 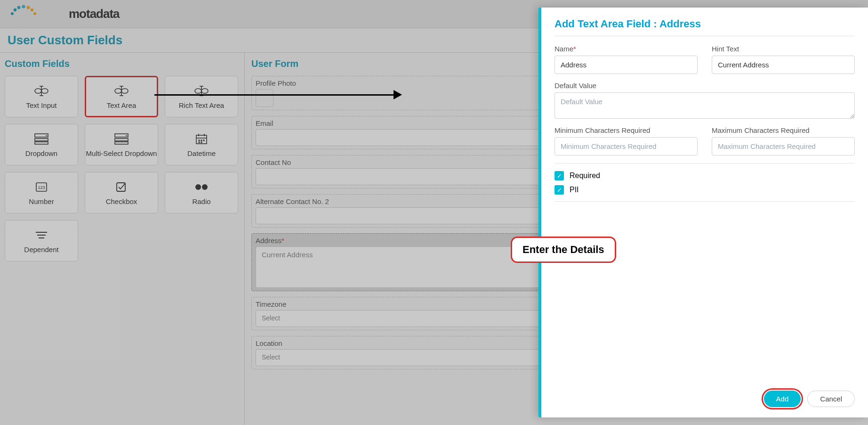 I want to click on hint-input, so click(x=783, y=65).